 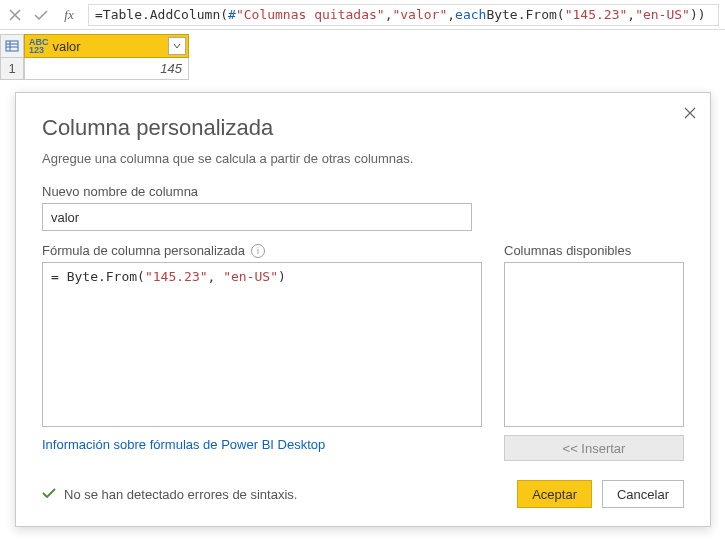 What do you see at coordinates (170, 494) in the screenshot?
I see `syntax-status: No se han detectado errores de sintaxis.` at bounding box center [170, 494].